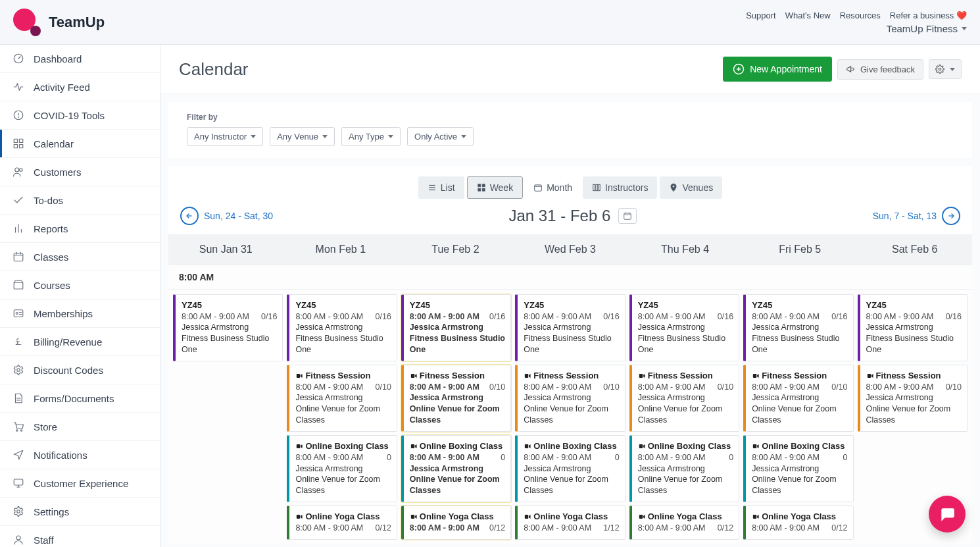 This screenshot has height=547, width=980. What do you see at coordinates (226, 216) in the screenshot?
I see `prev-week-button: Sun, 24 - Sat, 30` at bounding box center [226, 216].